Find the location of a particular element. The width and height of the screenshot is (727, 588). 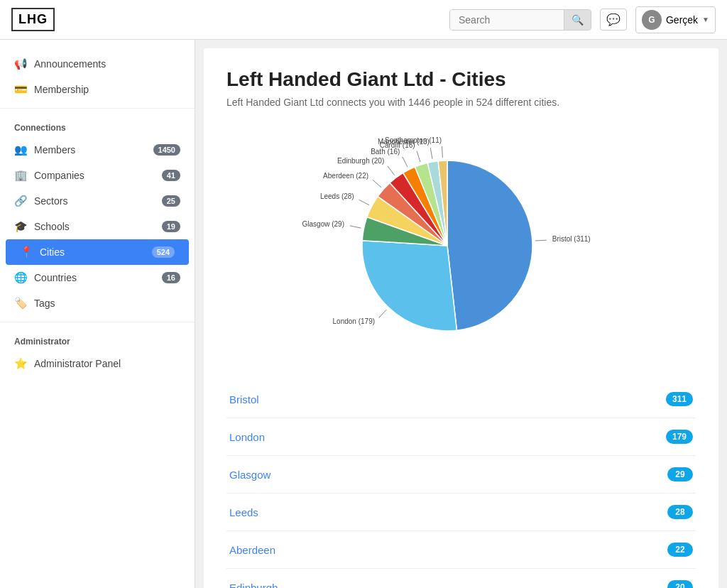

countries-icon: 🌐 is located at coordinates (21, 278).